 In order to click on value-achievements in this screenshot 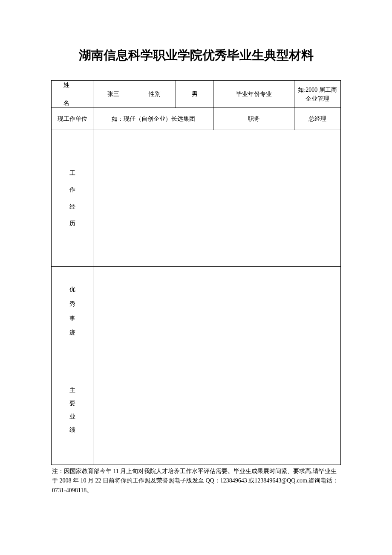, I will do `click(217, 410)`.